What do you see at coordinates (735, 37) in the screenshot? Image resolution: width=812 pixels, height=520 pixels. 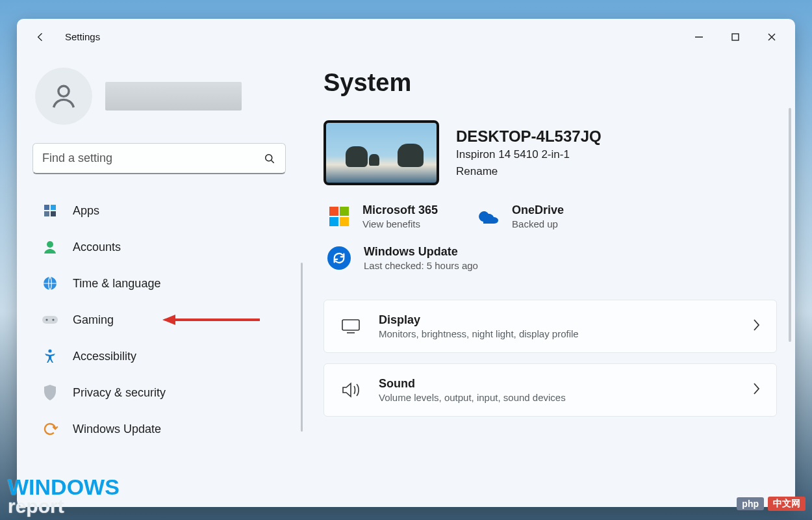 I see `maximize-icon` at bounding box center [735, 37].